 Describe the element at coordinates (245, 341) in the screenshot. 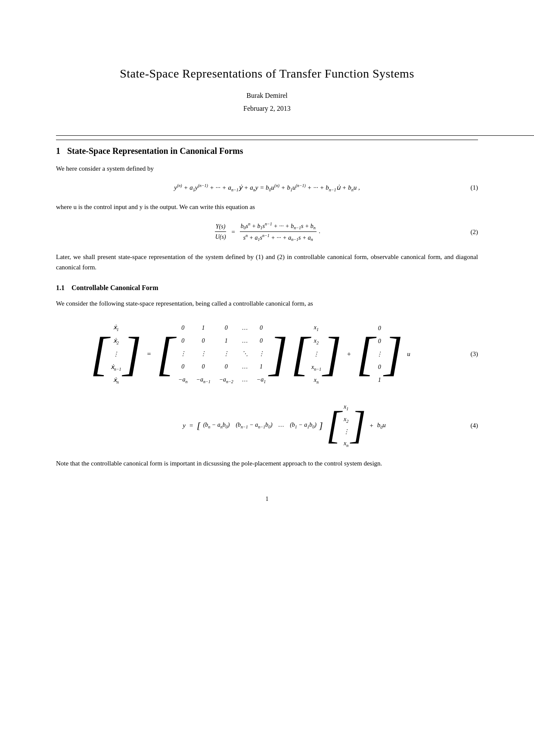

I see `a13: …` at that location.